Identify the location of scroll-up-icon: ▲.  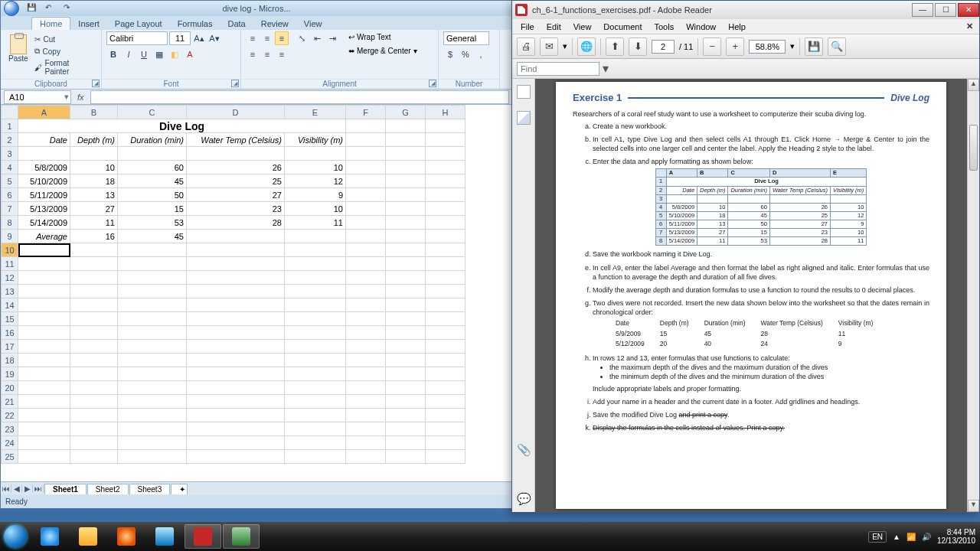
(974, 85).